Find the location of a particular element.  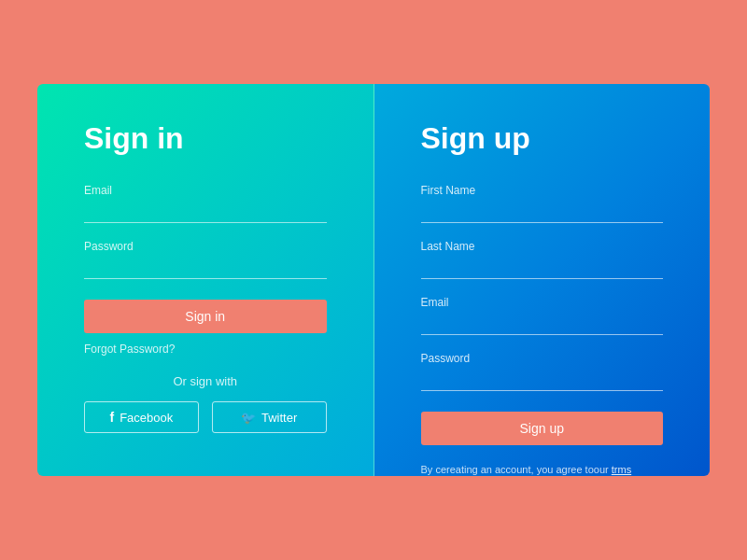

social-buttons-container: f Facebook 🐦 Twitter is located at coordinates (205, 417).